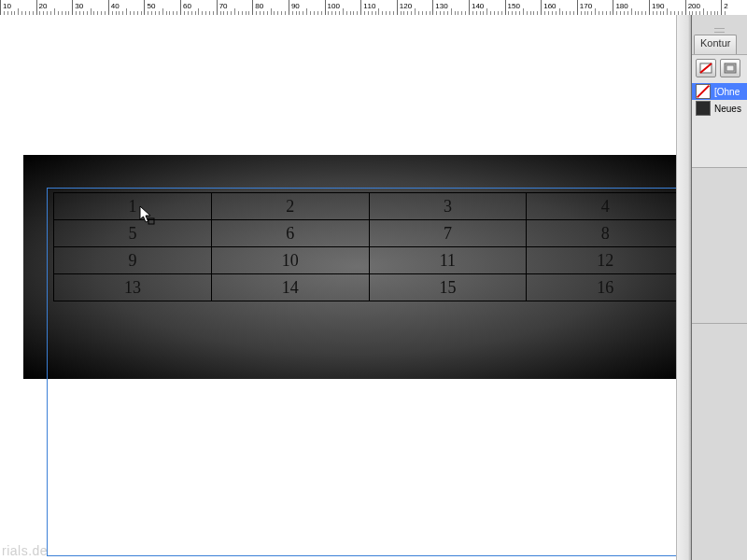 The image size is (747, 560). I want to click on swatch-label: [Ohne, so click(726, 91).